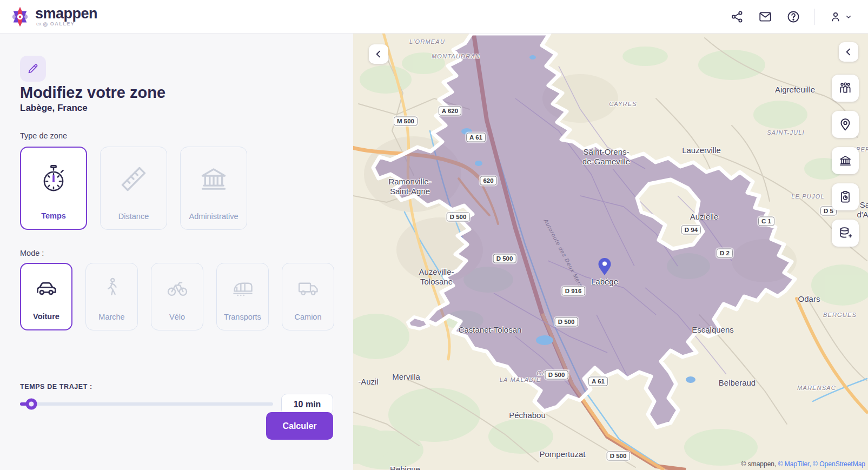 Image resolution: width=868 pixels, height=470 pixels. I want to click on map-place-label: Lauzerville, so click(701, 150).